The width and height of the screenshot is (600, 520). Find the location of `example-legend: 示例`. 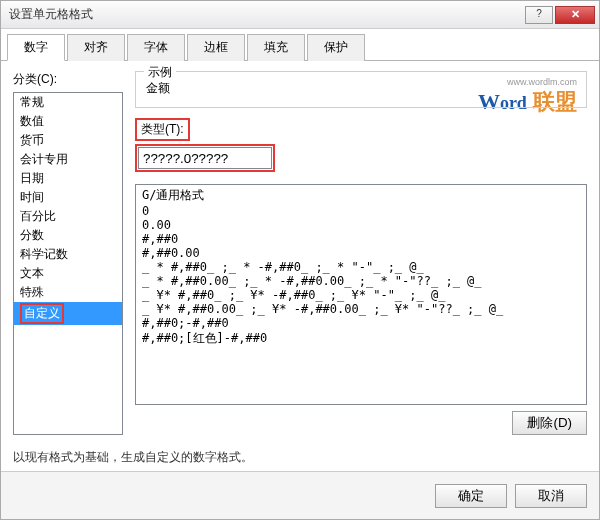

example-legend: 示例 is located at coordinates (160, 72).